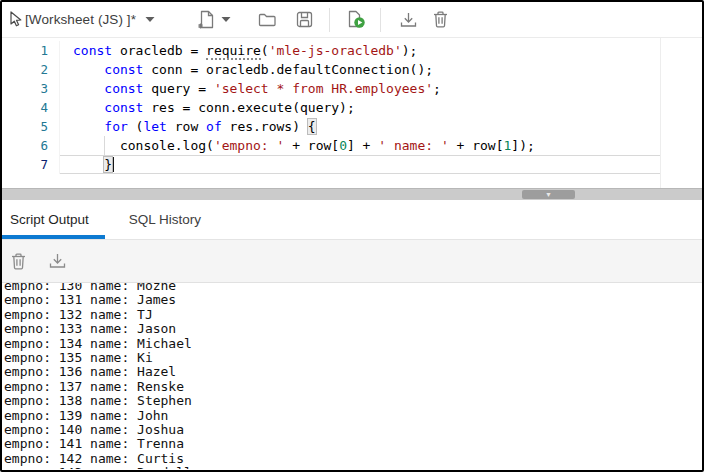 The width and height of the screenshot is (704, 472). Describe the element at coordinates (353, 444) in the screenshot. I see `output-line: empno: 141 name: Trenna` at that location.